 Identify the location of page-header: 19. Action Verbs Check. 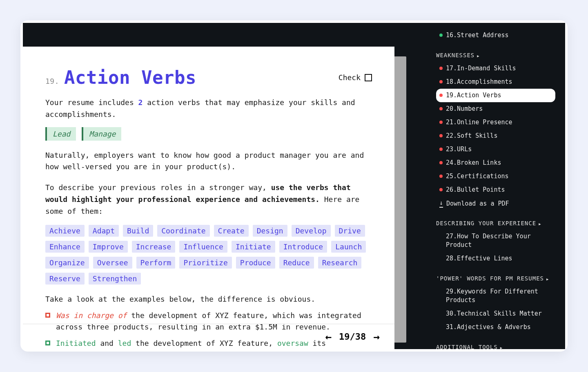
(209, 78).